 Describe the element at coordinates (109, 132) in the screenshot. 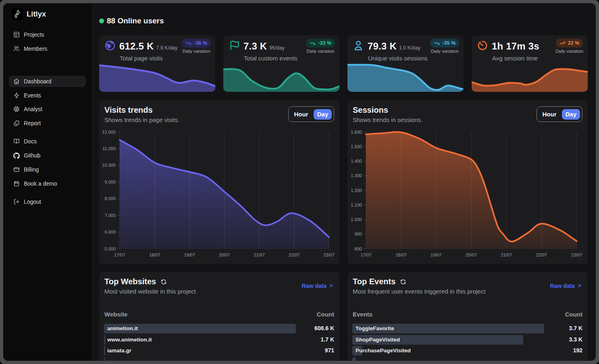

I see `svg-text: 12.000` at that location.